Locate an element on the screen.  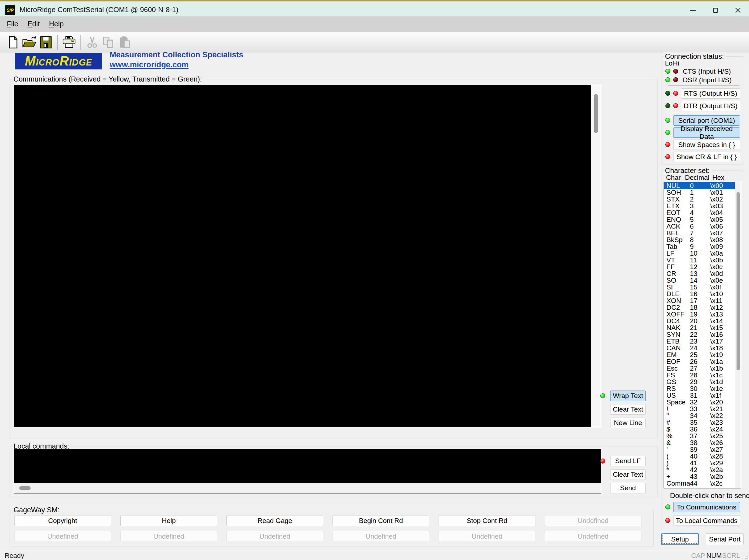
wrap-text-button: Wrap Text is located at coordinates (628, 396).